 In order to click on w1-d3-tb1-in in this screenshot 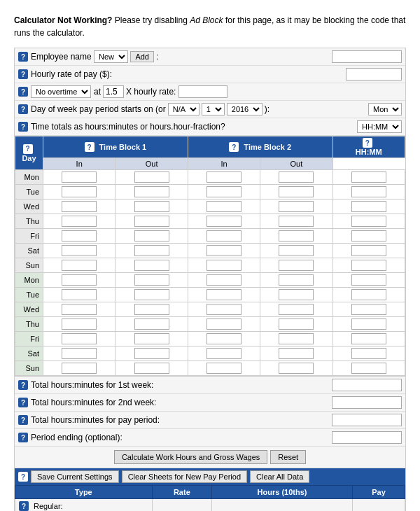, I will do `click(79, 221)`.